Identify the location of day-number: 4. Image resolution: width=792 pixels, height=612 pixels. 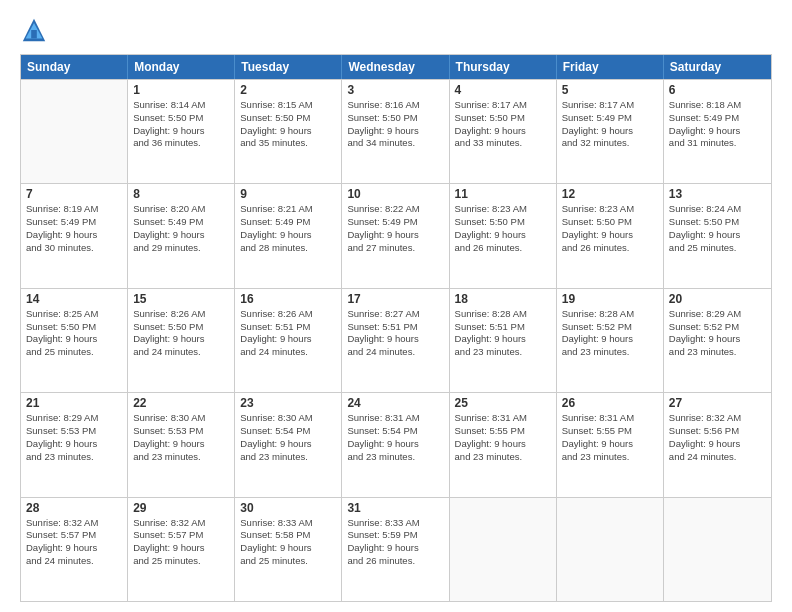
(503, 90).